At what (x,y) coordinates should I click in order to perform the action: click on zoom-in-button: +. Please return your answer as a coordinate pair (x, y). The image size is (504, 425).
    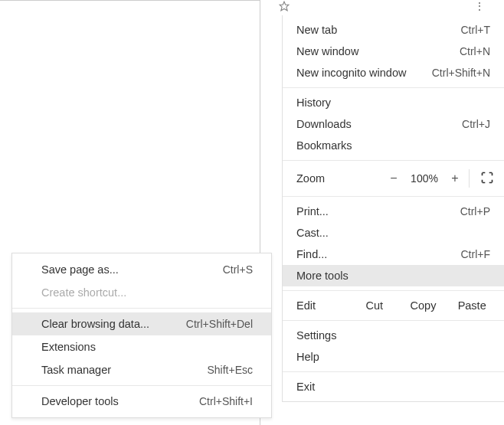
    Looking at the image, I should click on (455, 178).